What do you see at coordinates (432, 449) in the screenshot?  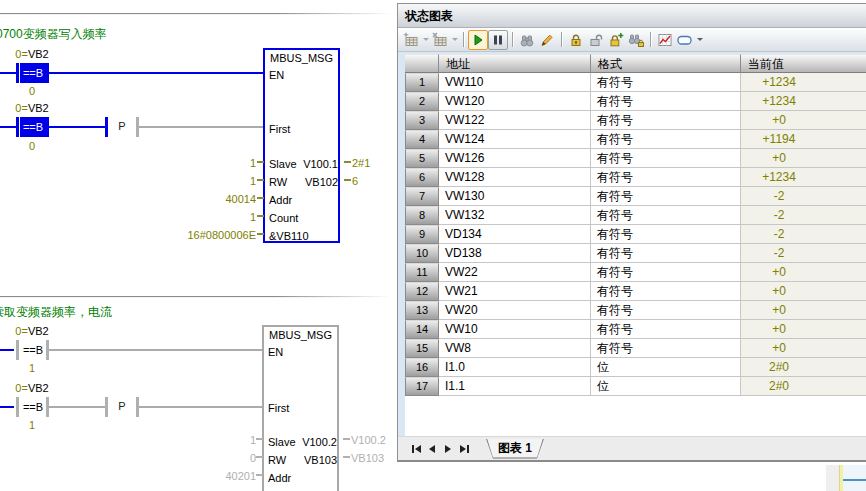 I see `previous-tab-button` at bounding box center [432, 449].